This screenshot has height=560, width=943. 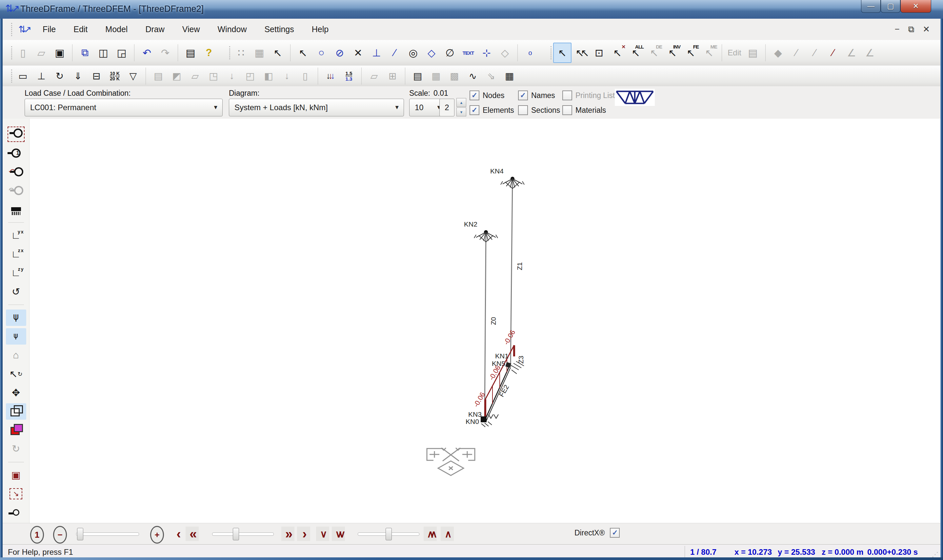 What do you see at coordinates (133, 76) in the screenshot?
I see `taper-button: ▽` at bounding box center [133, 76].